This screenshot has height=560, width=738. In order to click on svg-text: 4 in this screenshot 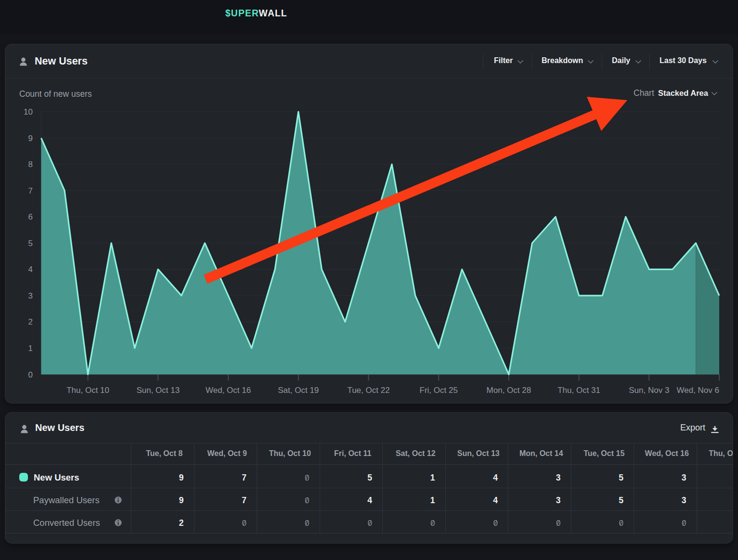, I will do `click(31, 270)`.